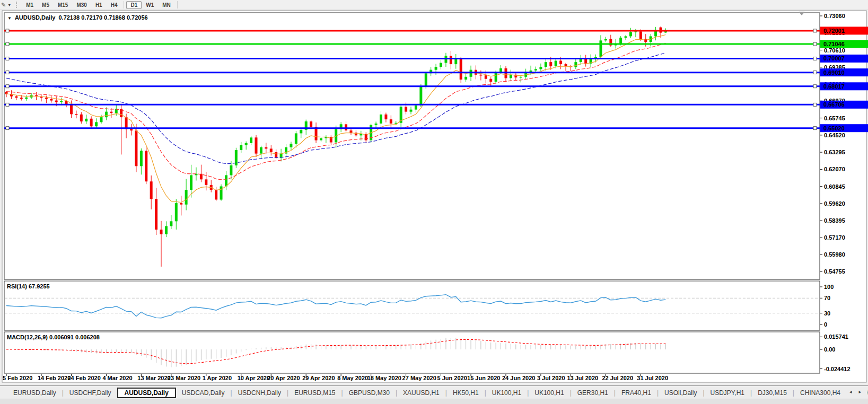 The width and height of the screenshot is (868, 404). What do you see at coordinates (90, 393) in the screenshot?
I see `tab-usdchf-daily: USDCHF,Daily` at bounding box center [90, 393].